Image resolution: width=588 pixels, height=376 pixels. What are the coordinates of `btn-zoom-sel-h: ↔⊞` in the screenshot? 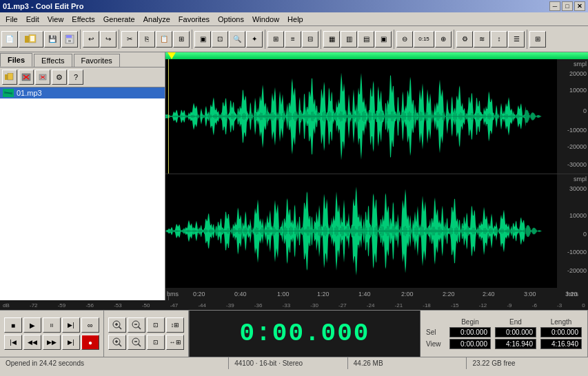 It's located at (175, 342).